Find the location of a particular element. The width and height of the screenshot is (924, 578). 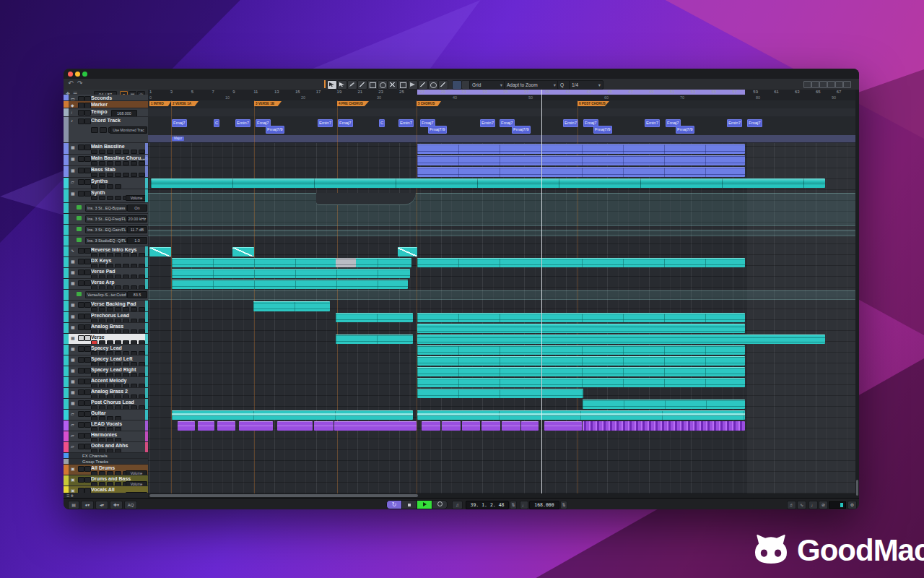

automation-value: 20.00 kHz is located at coordinates (137, 219).